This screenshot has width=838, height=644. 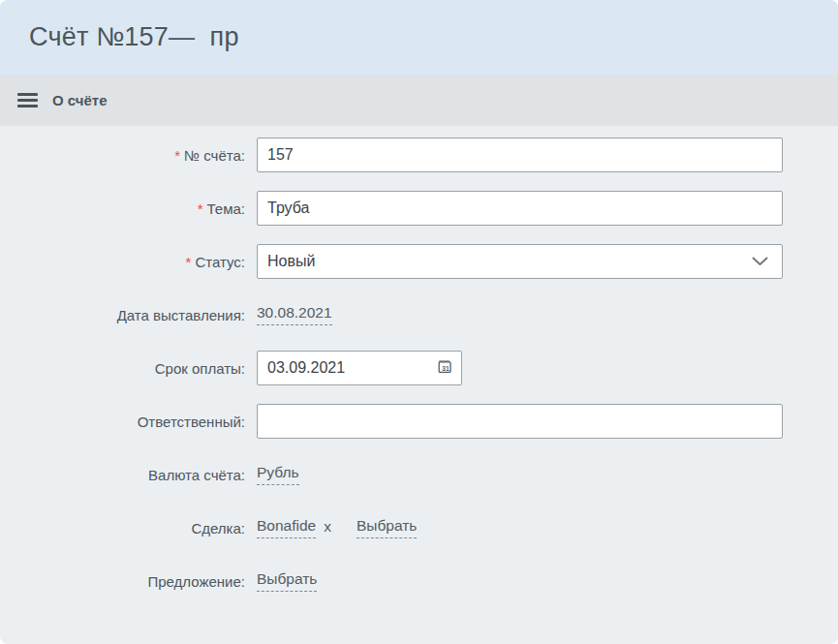 What do you see at coordinates (287, 528) in the screenshot?
I see `deal-link: Bonafide` at bounding box center [287, 528].